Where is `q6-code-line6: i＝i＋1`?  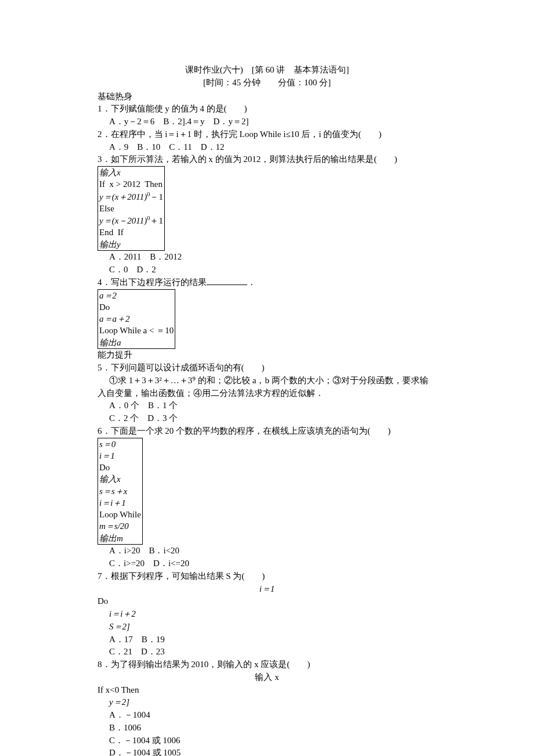
q6-code-line6: i＝i＋1 is located at coordinates (113, 503).